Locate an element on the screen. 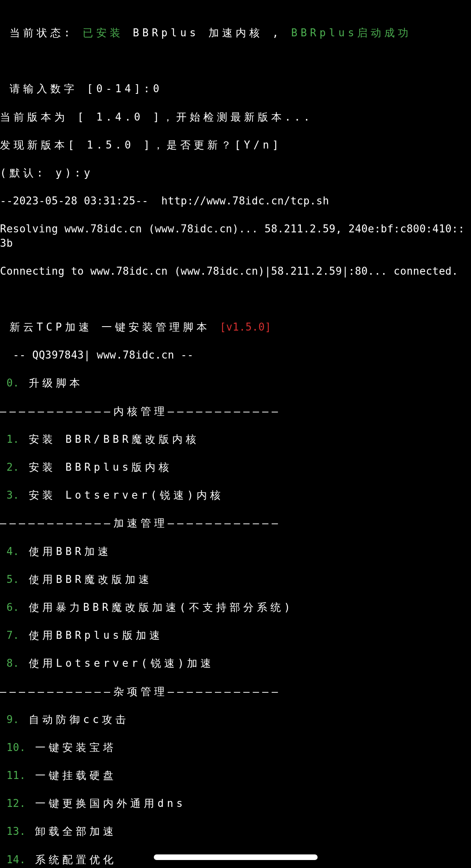  status-installed: 已安装 is located at coordinates (103, 33).